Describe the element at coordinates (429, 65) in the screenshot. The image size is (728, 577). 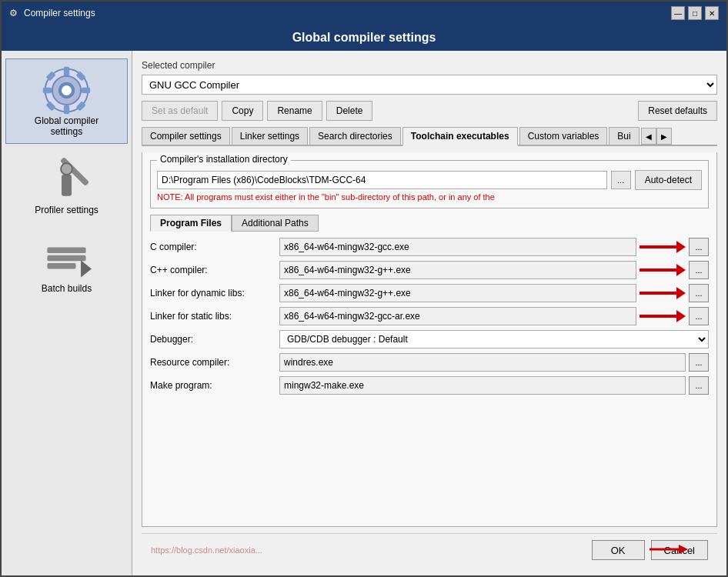
I see `compiler-select-label: Selected compiler` at that location.